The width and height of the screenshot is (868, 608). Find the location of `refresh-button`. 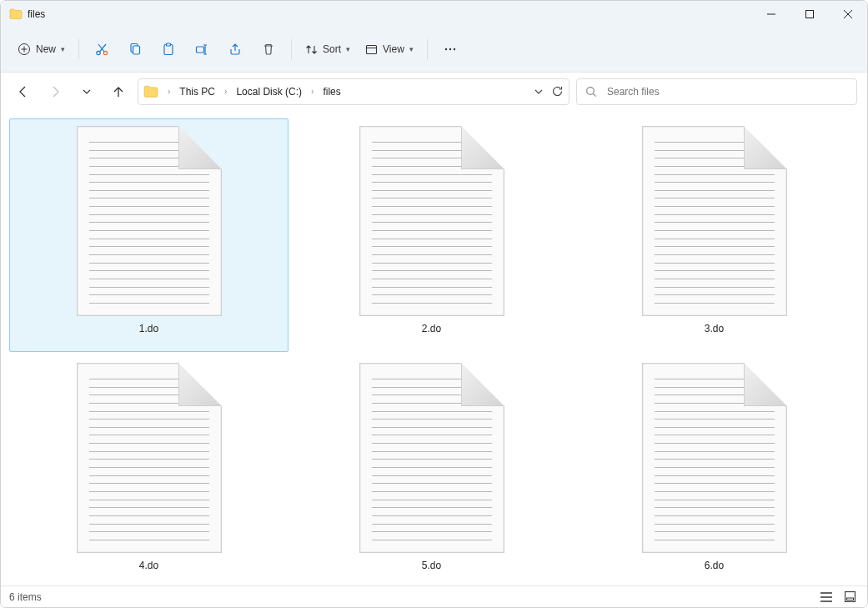

refresh-button is located at coordinates (557, 92).